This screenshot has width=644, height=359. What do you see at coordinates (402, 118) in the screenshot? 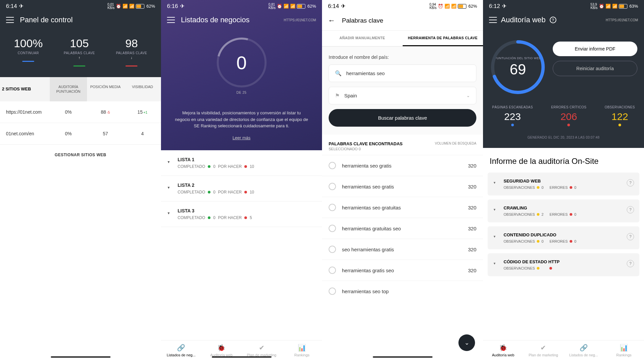
I see `search-keywords-button: Buscar palabras clave` at bounding box center [402, 118].